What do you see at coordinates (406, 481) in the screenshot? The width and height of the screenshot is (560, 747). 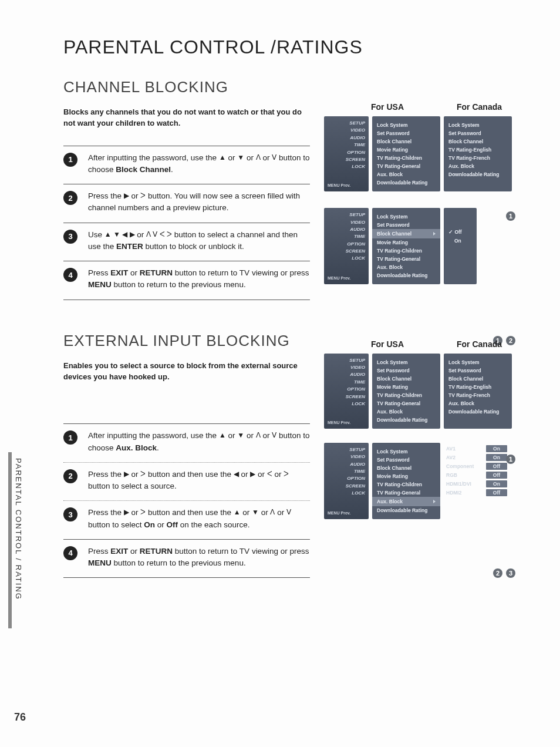 I see `osd-usa-panel-highlight: Lock SystemSet PasswordBlock ChannelMovi…` at bounding box center [406, 481].